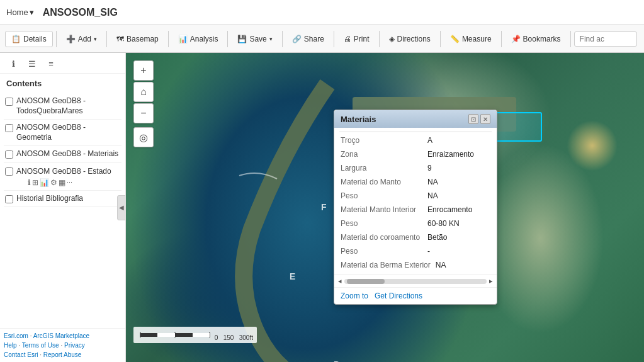 The height and width of the screenshot is (362, 644). What do you see at coordinates (415, 154) in the screenshot?
I see `popup-row-zona: Zona Enraizamento` at bounding box center [415, 154].